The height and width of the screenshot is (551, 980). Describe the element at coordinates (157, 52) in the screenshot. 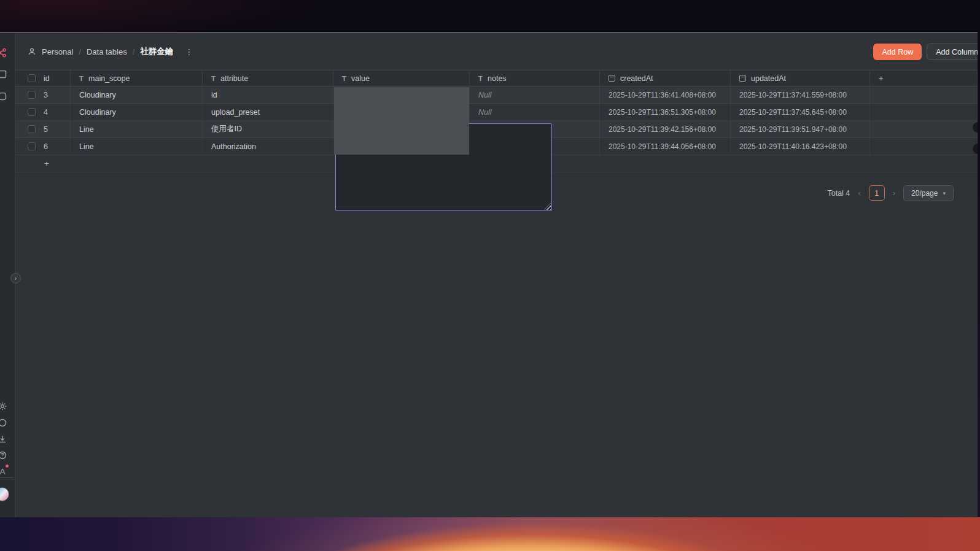

I see `breadcrumb-table-name: 社群金鑰` at that location.